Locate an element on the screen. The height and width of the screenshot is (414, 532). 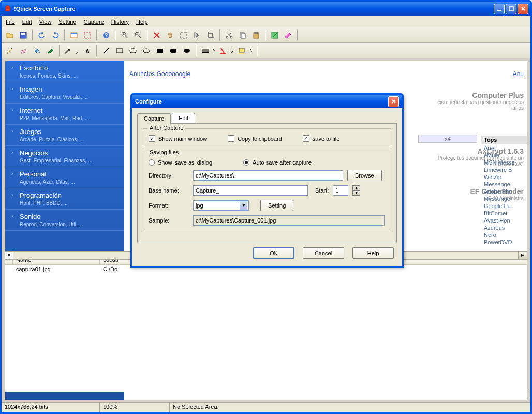
cut-icon is located at coordinates (229, 35).